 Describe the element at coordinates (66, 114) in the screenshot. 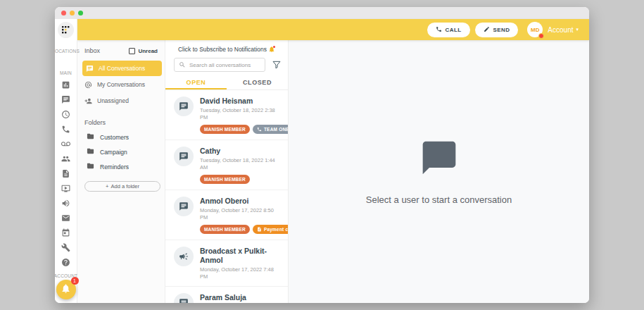

I see `clock-icon` at that location.